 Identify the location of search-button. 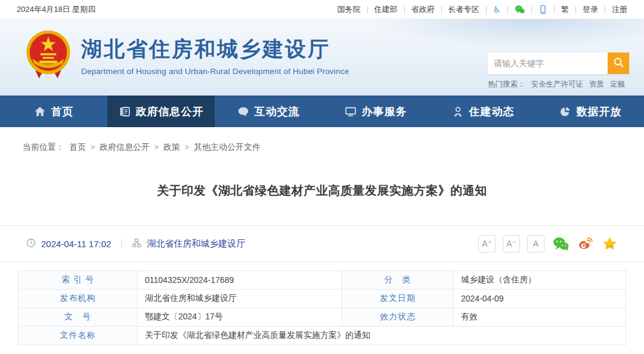
(618, 63).